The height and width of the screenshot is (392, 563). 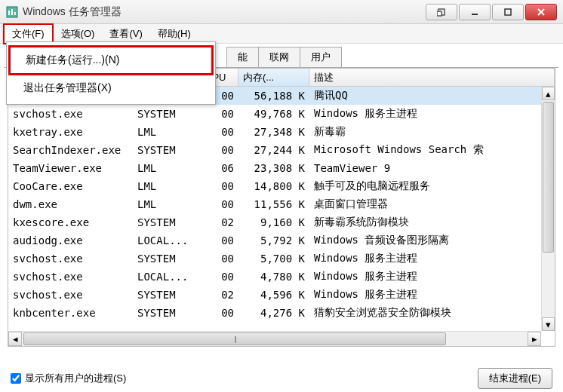 What do you see at coordinates (71, 313) in the screenshot?
I see `cell-img: knbcenter.exe` at bounding box center [71, 313].